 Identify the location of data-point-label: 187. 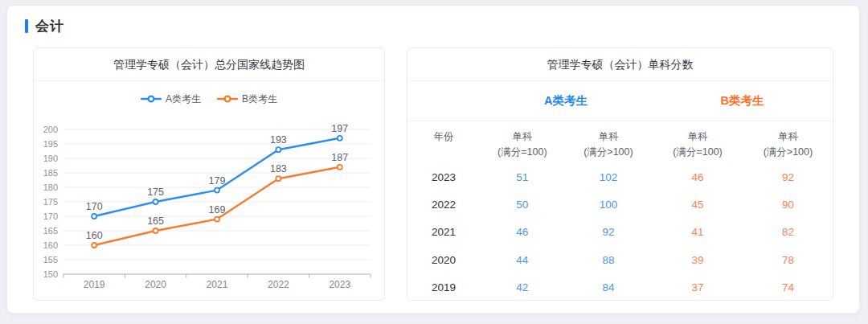
(339, 158).